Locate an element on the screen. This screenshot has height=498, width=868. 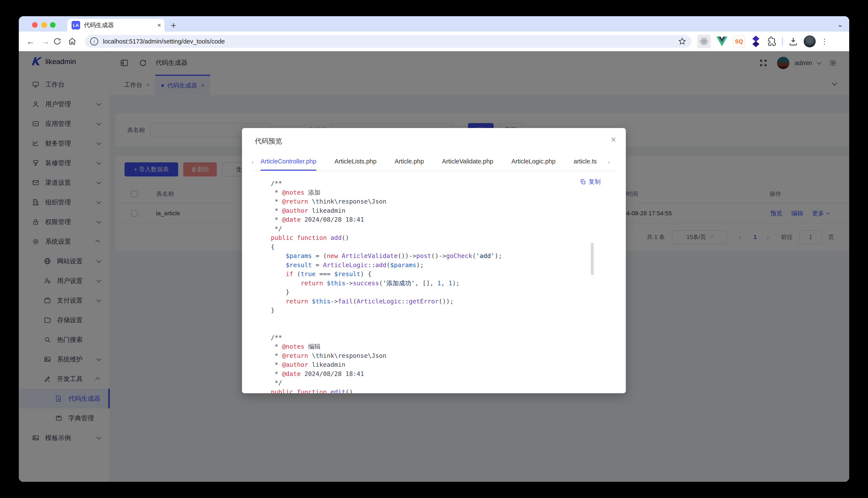
code-line: * @notes 编辑 is located at coordinates (386, 347).